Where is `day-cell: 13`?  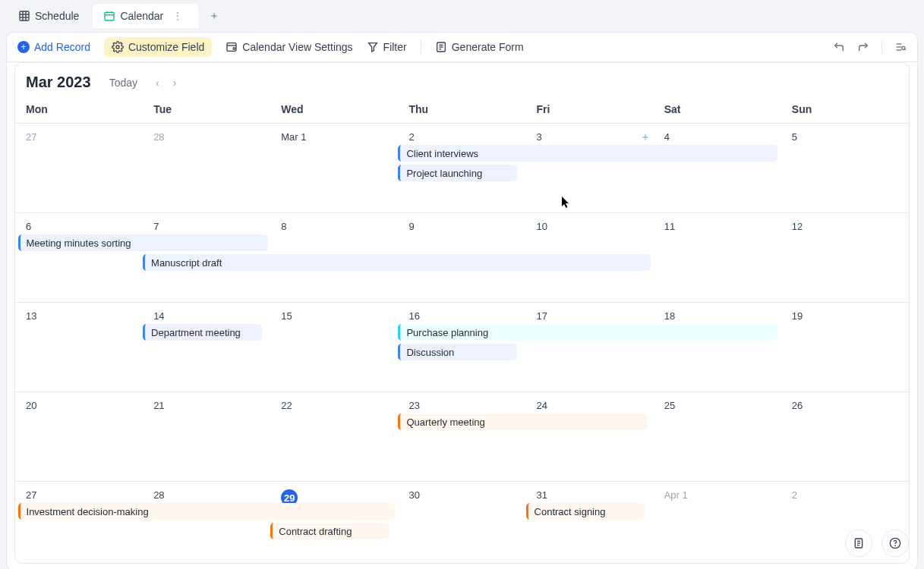 day-cell: 13 is located at coordinates (79, 347).